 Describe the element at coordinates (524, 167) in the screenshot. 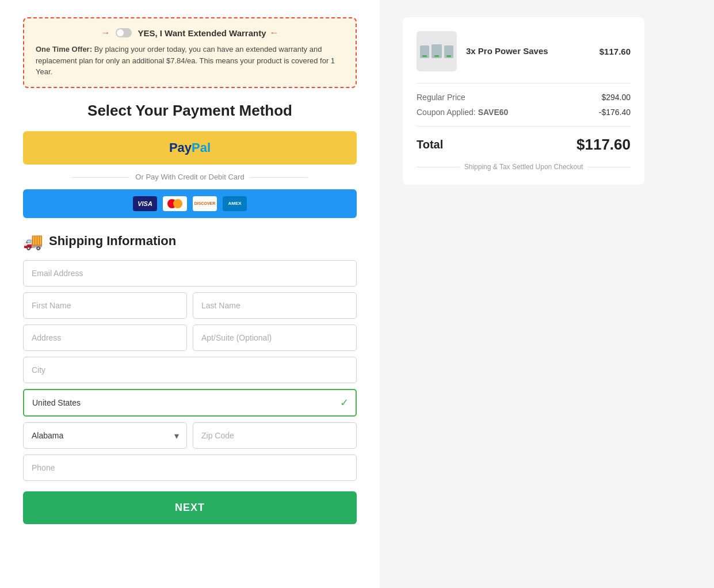

I see `shipping-notice: Shipping & Tax Settled Upon Checkout` at that location.